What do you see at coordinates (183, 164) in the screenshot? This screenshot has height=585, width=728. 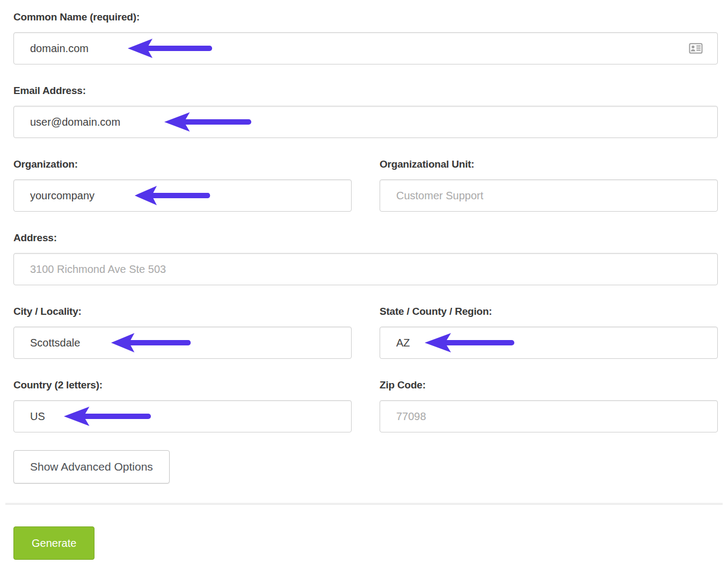 I see `organization-label: Organization:` at bounding box center [183, 164].